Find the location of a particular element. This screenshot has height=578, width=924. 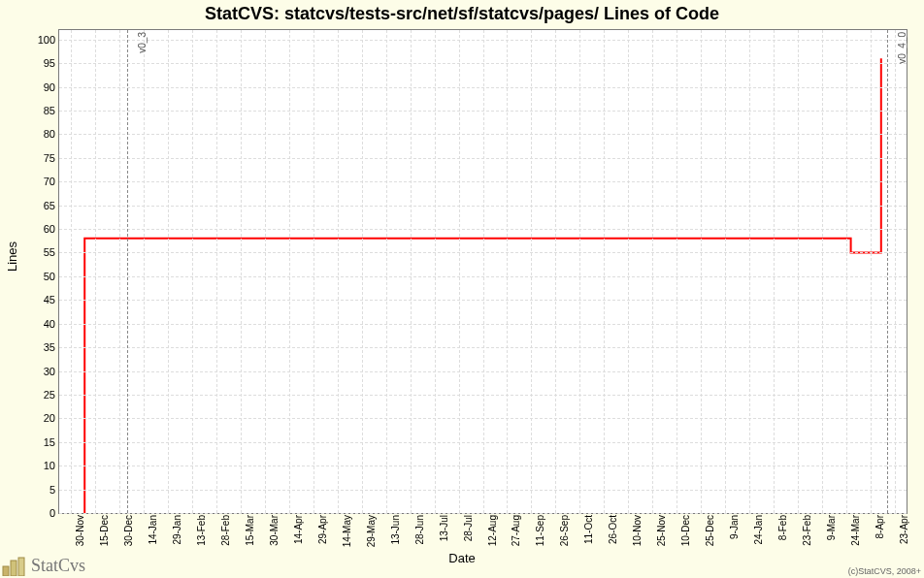

x-tick-label: 25-Nov is located at coordinates (662, 530).